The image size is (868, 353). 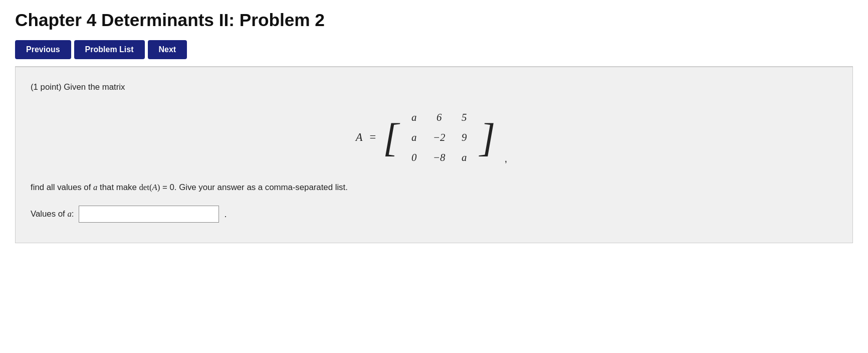 What do you see at coordinates (69, 214) in the screenshot?
I see `answer-a-italic: a` at bounding box center [69, 214].